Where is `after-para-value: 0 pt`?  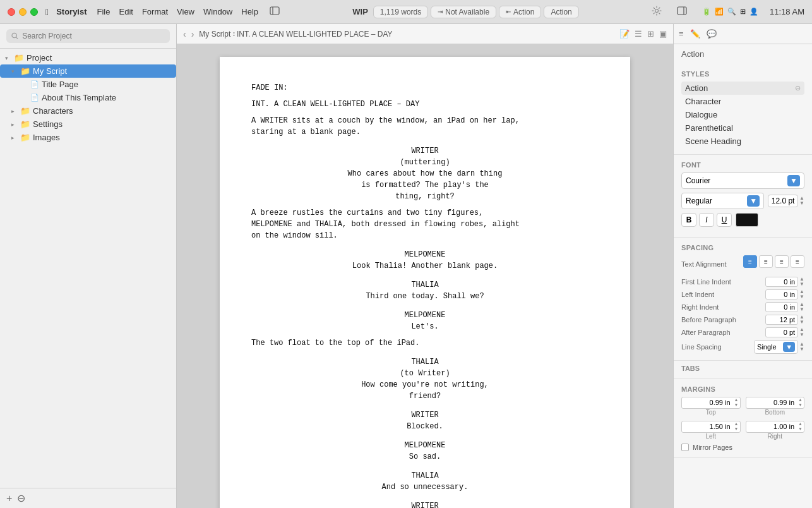
after-para-value: 0 pt is located at coordinates (782, 332).